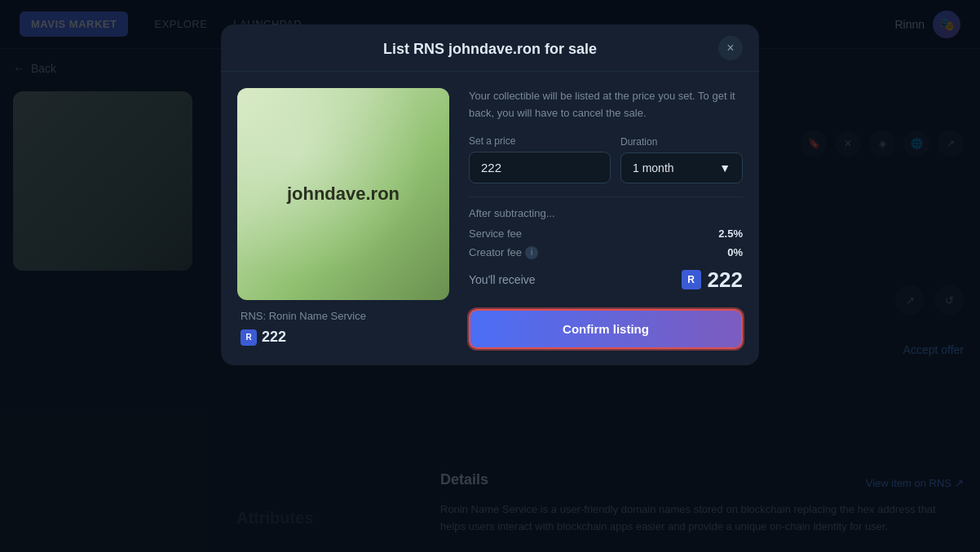 The width and height of the screenshot is (980, 552). I want to click on nft-preview-domain: johndave.ron, so click(343, 194).